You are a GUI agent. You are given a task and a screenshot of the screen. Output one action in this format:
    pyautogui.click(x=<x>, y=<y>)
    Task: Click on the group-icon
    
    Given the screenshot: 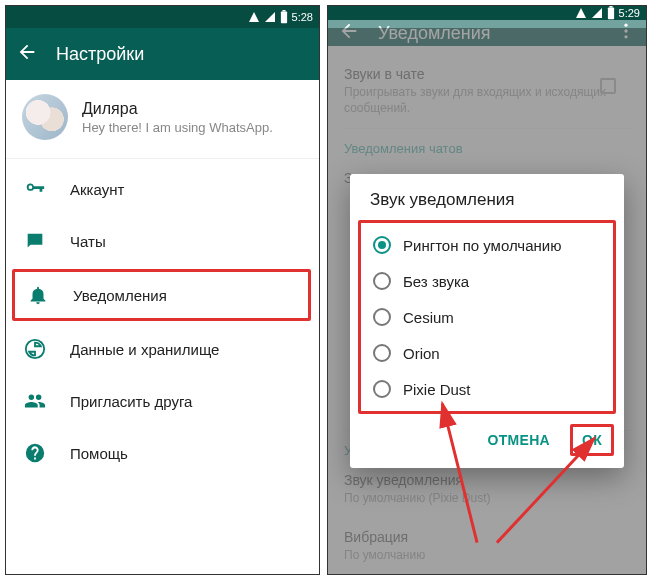 What is the action you would take?
    pyautogui.click(x=35, y=401)
    